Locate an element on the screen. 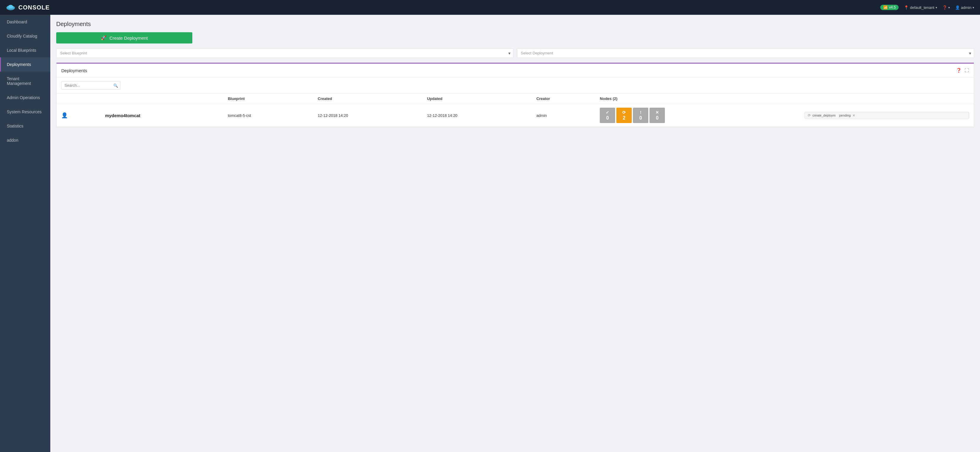 Image resolution: width=980 pixels, height=452 pixels. panel-title: Deployments is located at coordinates (74, 71).